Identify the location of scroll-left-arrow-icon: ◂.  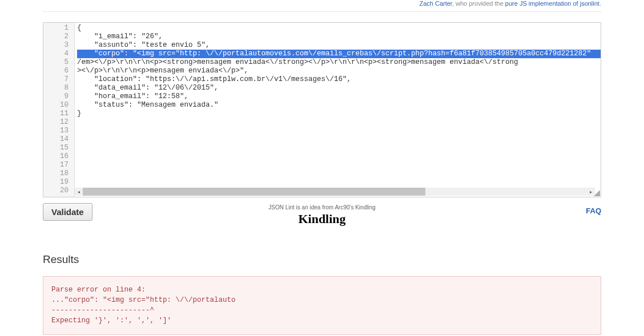
(79, 192).